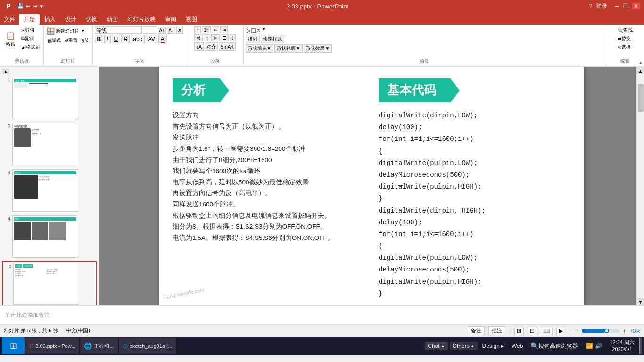  Describe the element at coordinates (641, 71) in the screenshot. I see `scroll-up-button: ▲` at that location.